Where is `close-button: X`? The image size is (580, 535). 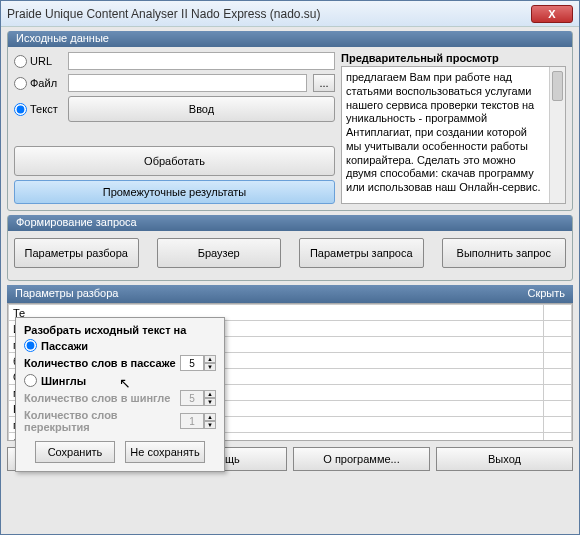
close-button: X is located at coordinates (552, 14).